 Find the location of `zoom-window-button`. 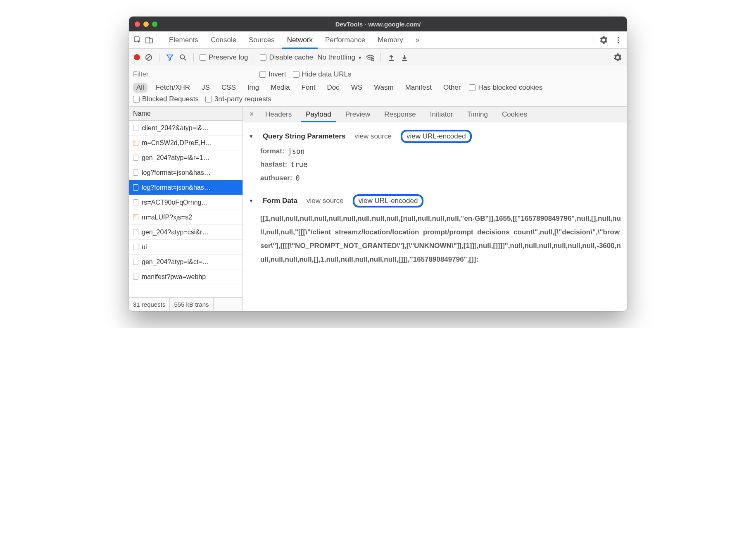

zoom-window-button is located at coordinates (155, 24).